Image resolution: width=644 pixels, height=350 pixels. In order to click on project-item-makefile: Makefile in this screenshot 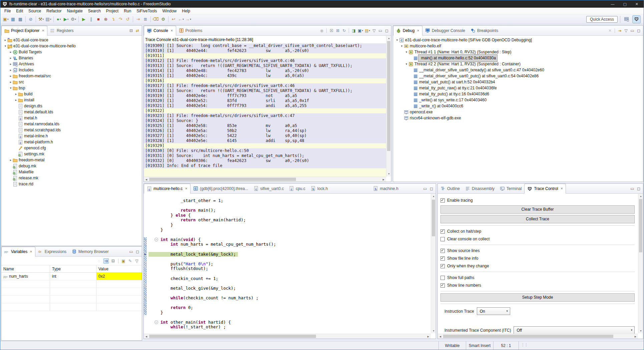, I will do `click(72, 172)`.